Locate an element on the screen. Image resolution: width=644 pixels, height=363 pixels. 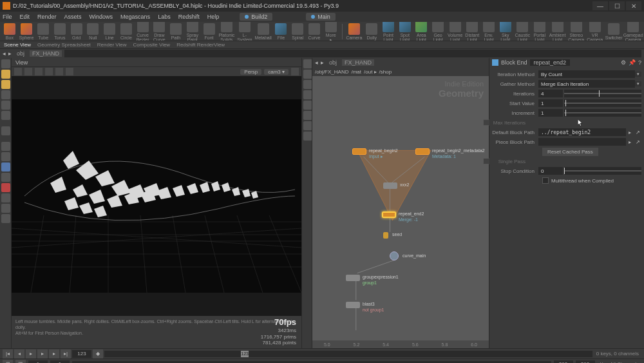
path-back-icon: ◂ is located at coordinates (4, 54).